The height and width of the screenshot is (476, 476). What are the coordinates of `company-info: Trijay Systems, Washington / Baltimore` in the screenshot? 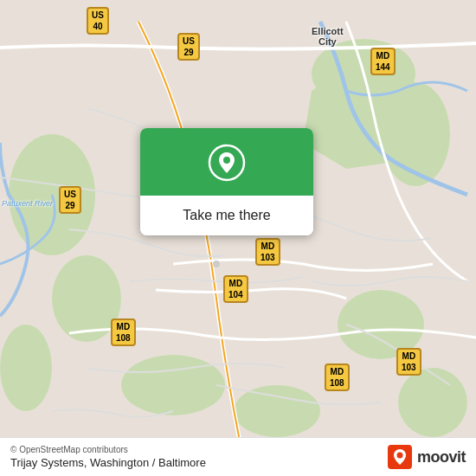 It's located at (108, 462).